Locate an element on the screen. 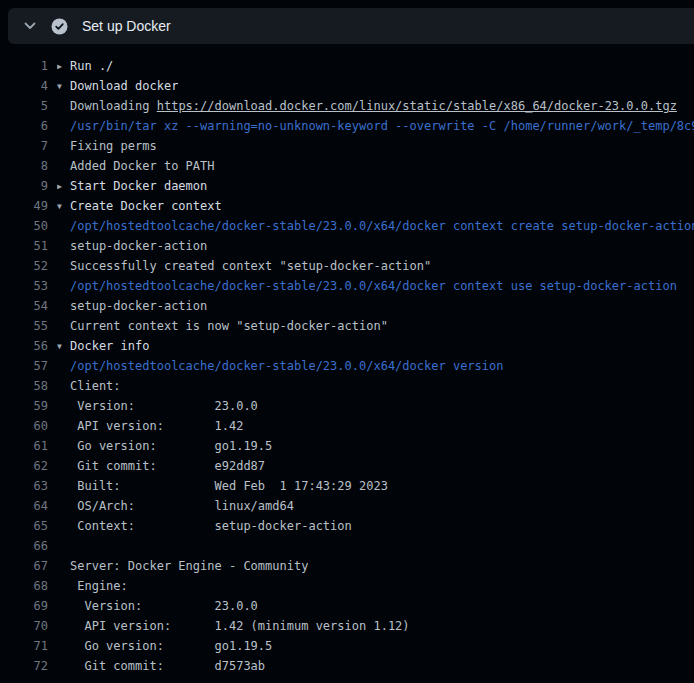 The width and height of the screenshot is (694, 683). log-text: Current context is now "setup-docker-act… is located at coordinates (229, 326).